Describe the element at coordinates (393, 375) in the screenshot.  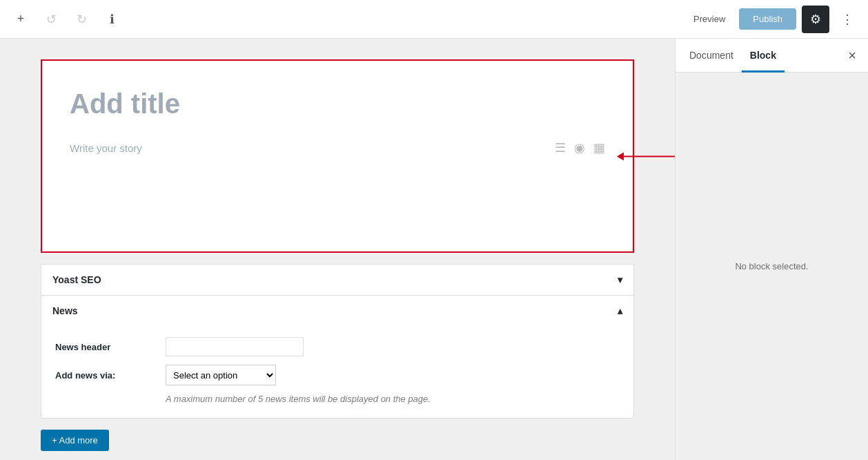
I see `add-news-via-control: Select an option` at that location.